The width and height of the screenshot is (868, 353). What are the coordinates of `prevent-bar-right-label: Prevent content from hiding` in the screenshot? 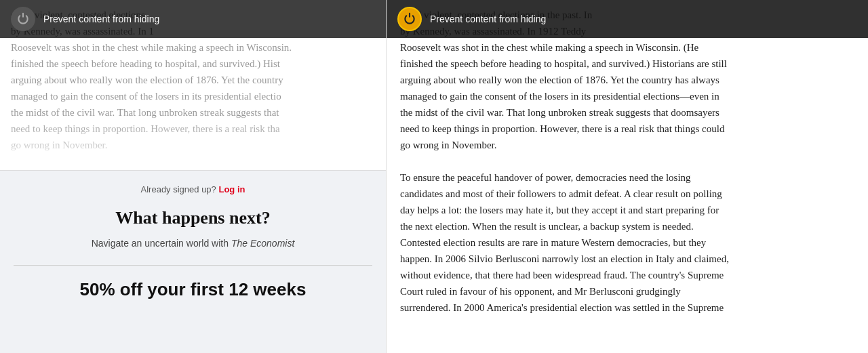 It's located at (488, 19).